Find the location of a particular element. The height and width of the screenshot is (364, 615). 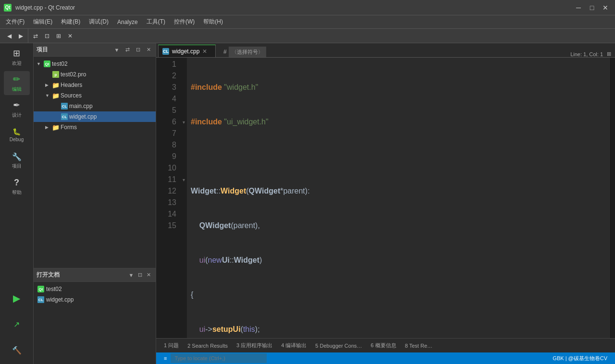

doc-icon-widget: CL is located at coordinates (41, 300).